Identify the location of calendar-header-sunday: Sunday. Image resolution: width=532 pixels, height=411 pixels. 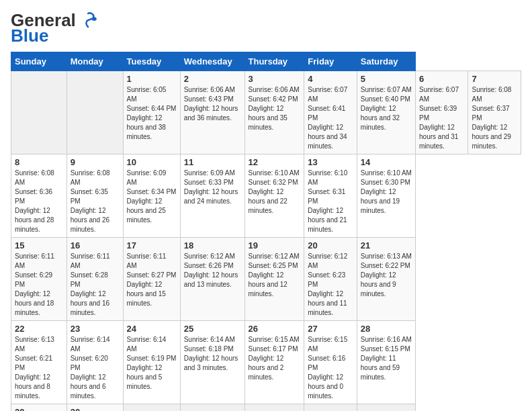
(39, 62).